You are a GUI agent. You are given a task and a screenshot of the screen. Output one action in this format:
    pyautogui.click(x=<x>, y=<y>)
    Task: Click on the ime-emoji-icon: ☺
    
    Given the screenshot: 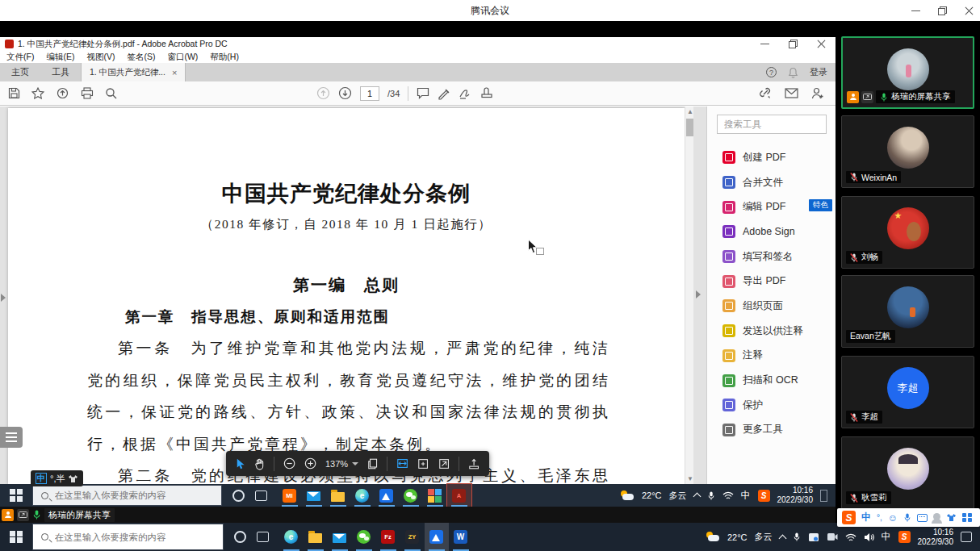 What is the action you would take?
    pyautogui.click(x=893, y=518)
    